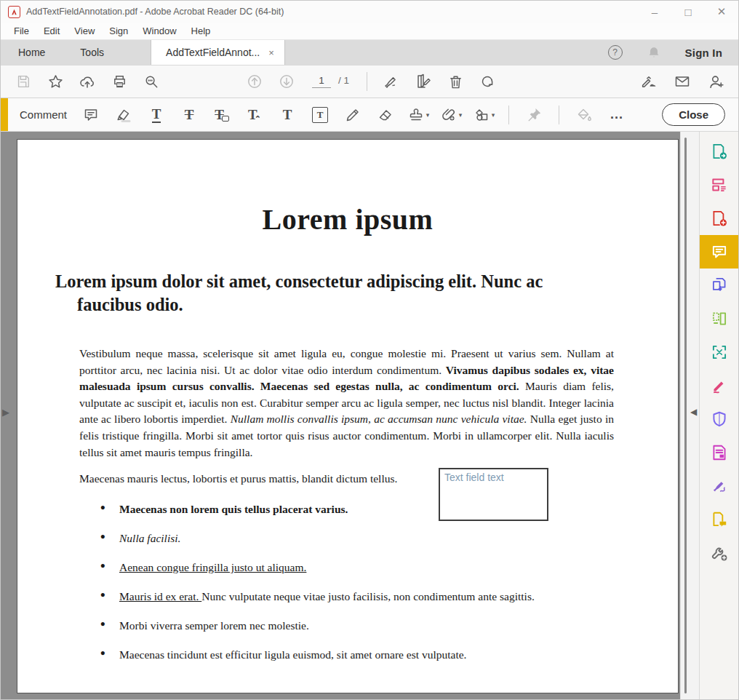 Image resolution: width=739 pixels, height=700 pixels. Describe the element at coordinates (348, 220) in the screenshot. I see `doc-title: Lorem ipsum` at that location.